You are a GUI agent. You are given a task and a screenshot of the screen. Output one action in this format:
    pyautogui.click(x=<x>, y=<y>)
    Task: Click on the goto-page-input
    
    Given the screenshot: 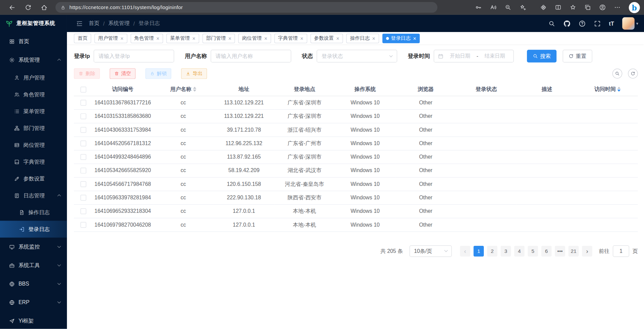 What is the action you would take?
    pyautogui.click(x=621, y=251)
    